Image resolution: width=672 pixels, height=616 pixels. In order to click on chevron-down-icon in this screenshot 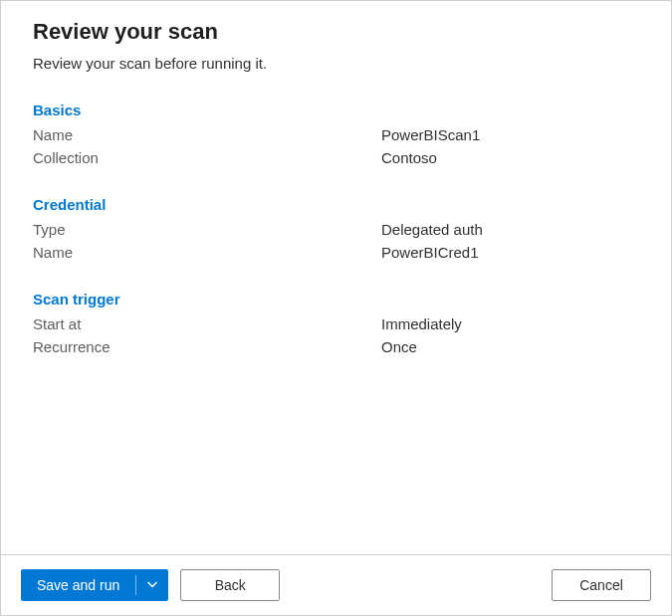, I will do `click(152, 585)`.